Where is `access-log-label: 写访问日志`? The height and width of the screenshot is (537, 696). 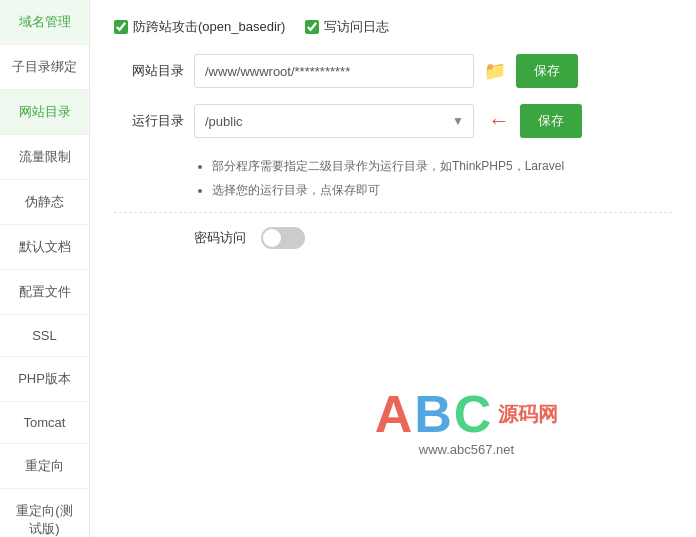
access-log-label: 写访问日志 is located at coordinates (356, 27).